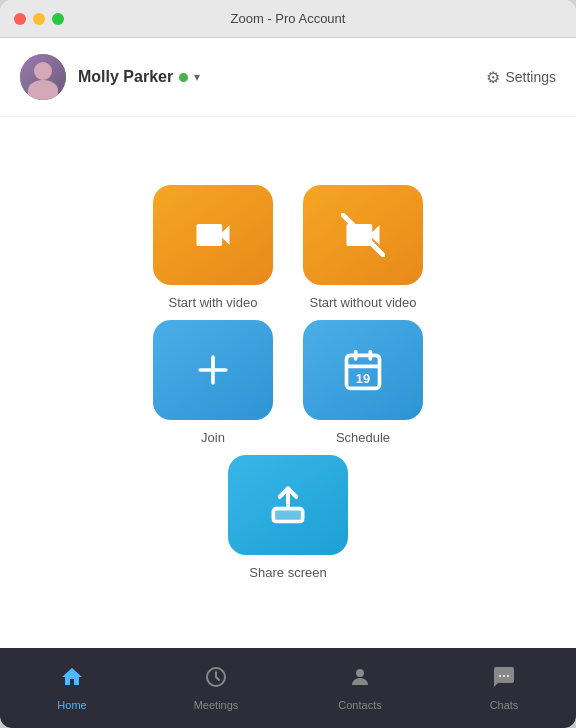 This screenshot has width=576, height=728. I want to click on start-no-video-label: Start without video, so click(364, 302).